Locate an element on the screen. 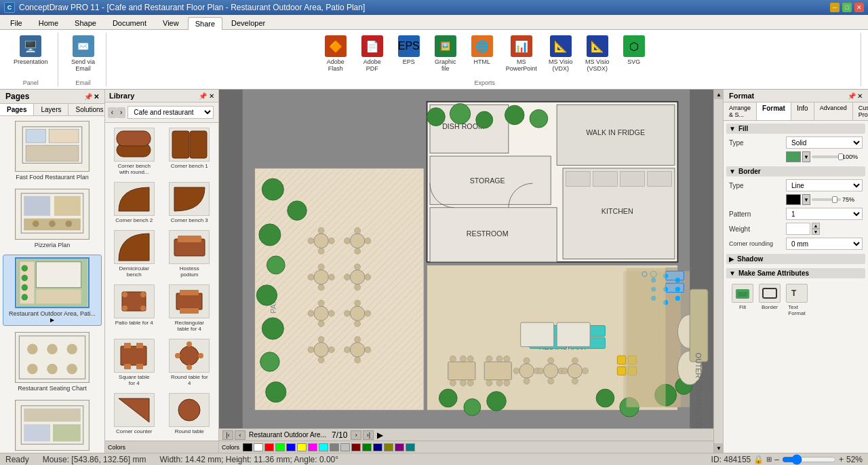  color-teal is located at coordinates (410, 447).